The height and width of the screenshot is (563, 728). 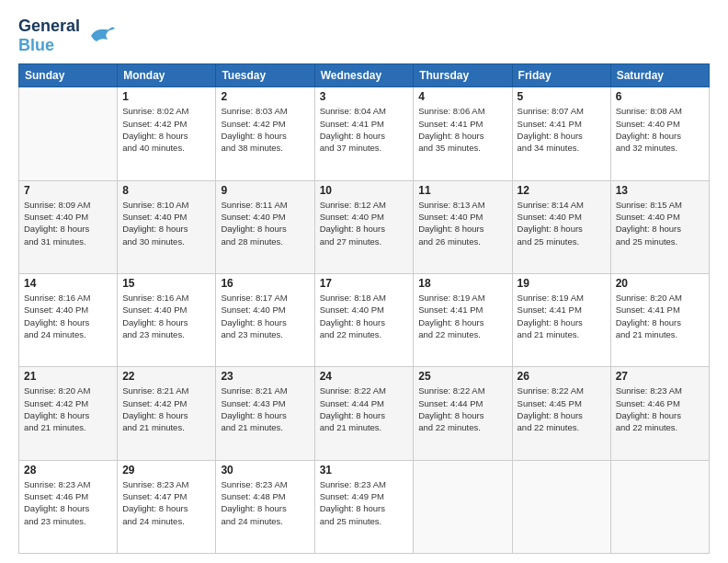 I want to click on day-info: Sunrise: 8:14 AM Sunset: 4:40 PM Dayligh…, so click(x=562, y=223).